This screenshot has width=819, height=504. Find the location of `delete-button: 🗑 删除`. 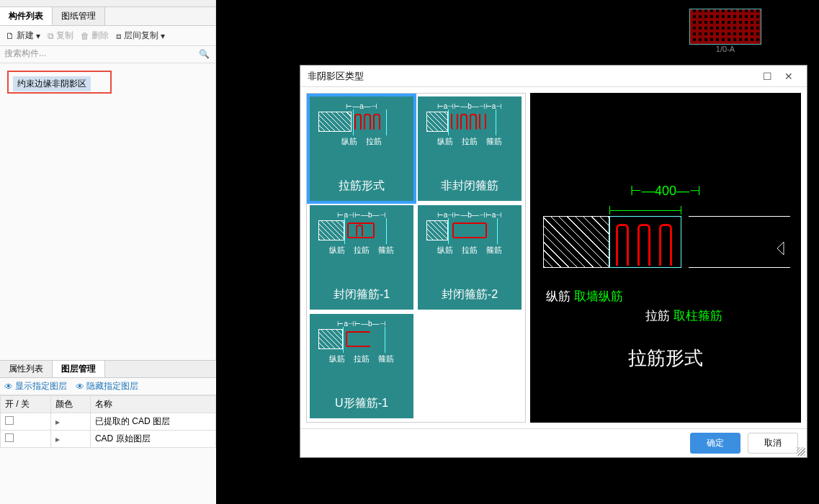

delete-button: 🗑 删除 is located at coordinates (95, 36).